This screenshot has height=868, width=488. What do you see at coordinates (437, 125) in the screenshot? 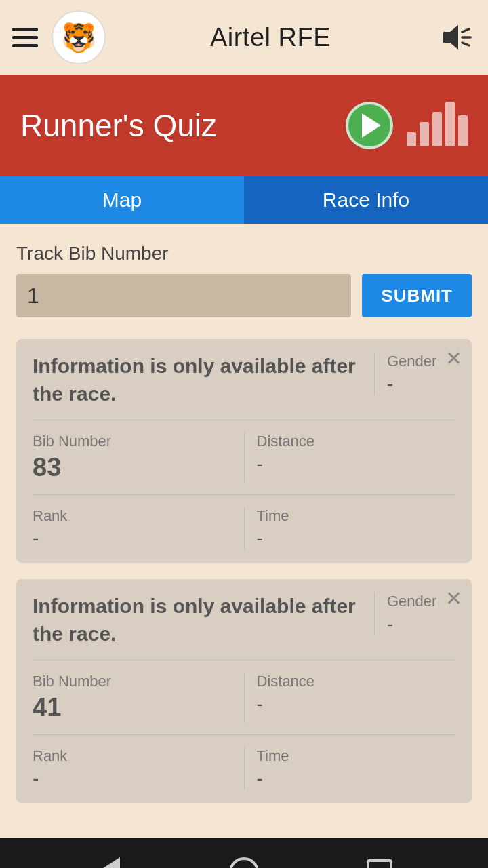
I see `chart-icon` at bounding box center [437, 125].